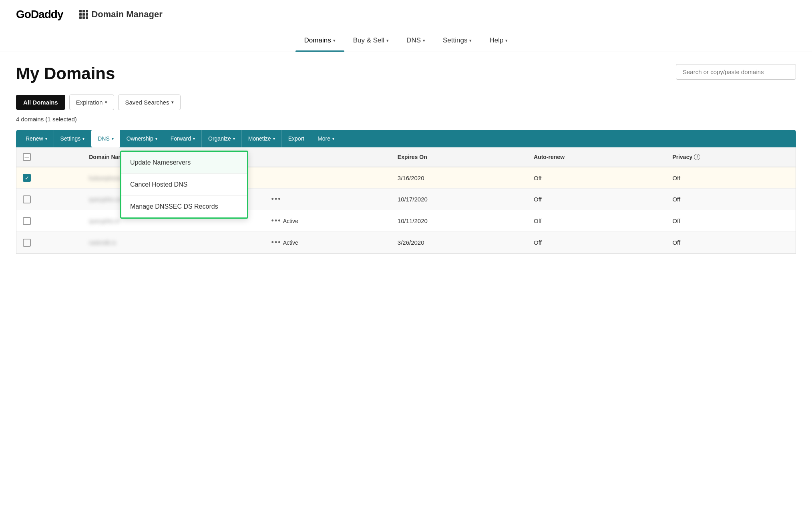 Image resolution: width=812 pixels, height=511 pixels. Describe the element at coordinates (731, 157) in the screenshot. I see `th-privacy: Privacy i` at that location.